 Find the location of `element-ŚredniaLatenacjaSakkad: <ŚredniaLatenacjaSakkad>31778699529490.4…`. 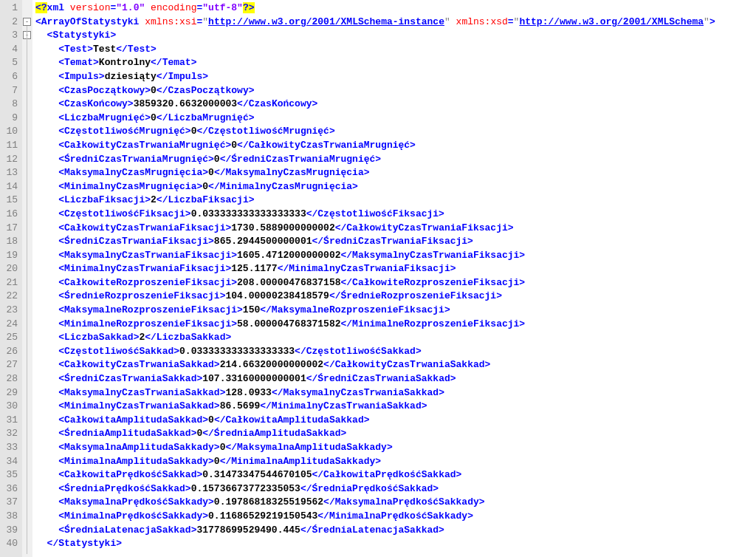

element-ŚredniaLatenacjaSakkad: <ŚredniaLatenacjaSakkad>31778699529490.4… is located at coordinates (396, 530).